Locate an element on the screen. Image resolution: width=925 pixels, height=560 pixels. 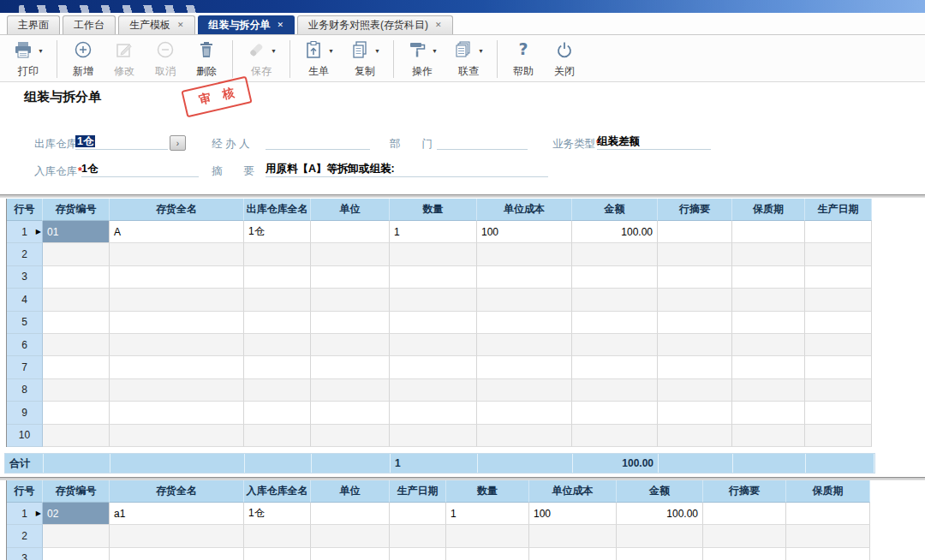
row-number-cell: 9 is located at coordinates (25, 413).